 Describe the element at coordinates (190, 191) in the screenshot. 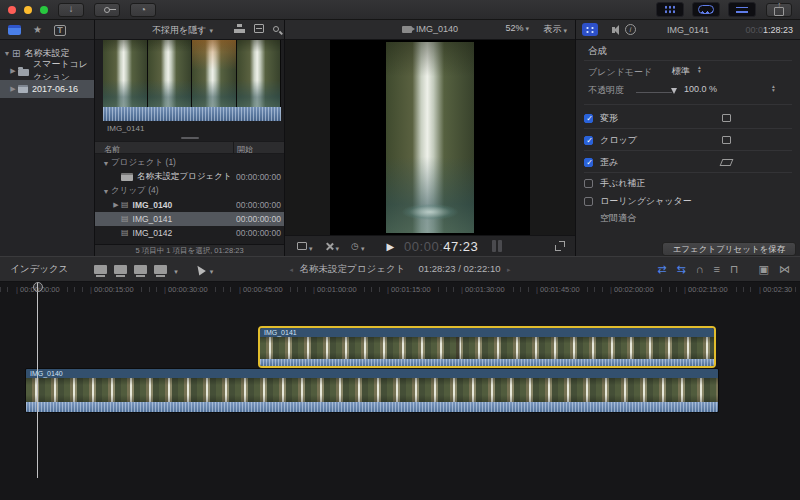

I see `browser-group-row: ▼ クリップ (4)` at that location.